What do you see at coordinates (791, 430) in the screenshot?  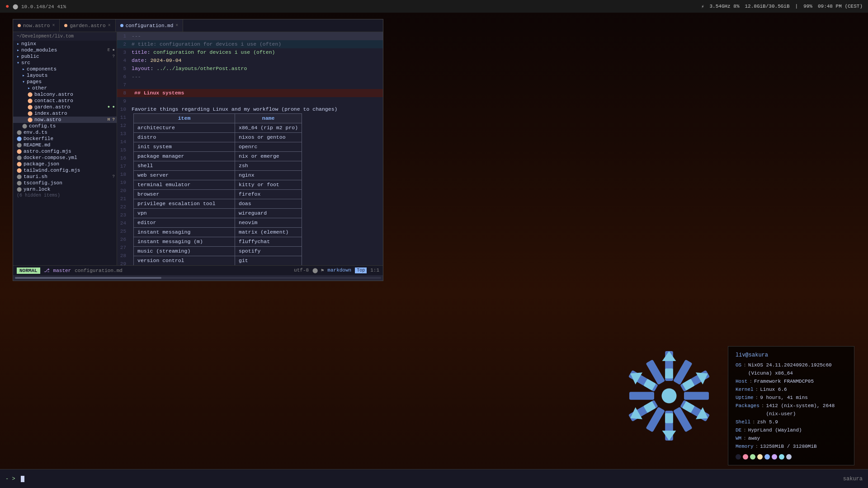 I see `sysinfo-row-de: DE : HyprLand (Wayland)` at bounding box center [791, 430].